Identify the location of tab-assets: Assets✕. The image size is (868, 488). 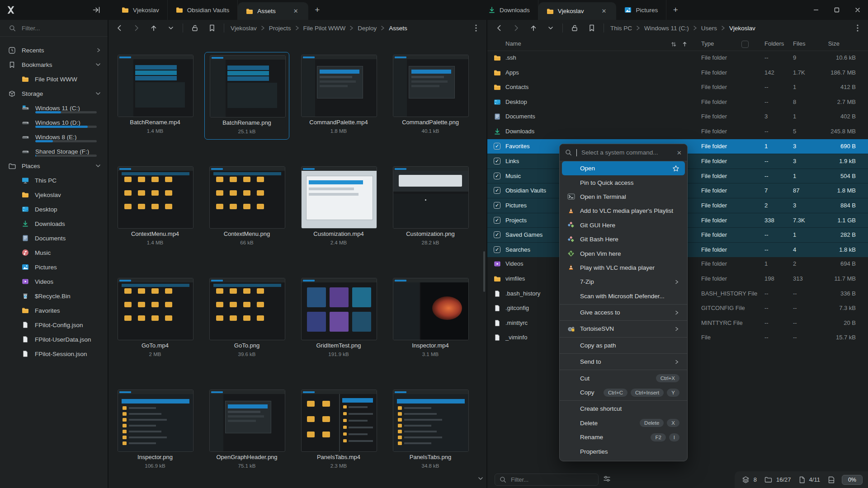
(273, 11).